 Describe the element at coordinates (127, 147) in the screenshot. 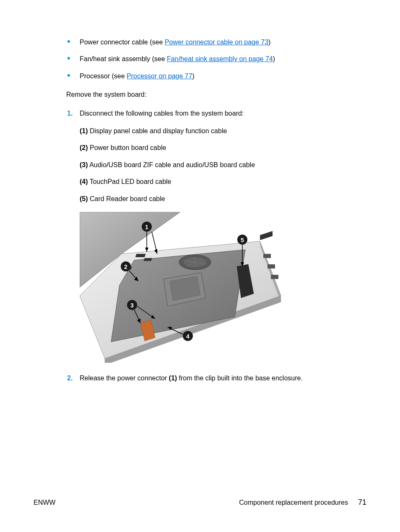

I see `sub-text: Power button board cable` at that location.